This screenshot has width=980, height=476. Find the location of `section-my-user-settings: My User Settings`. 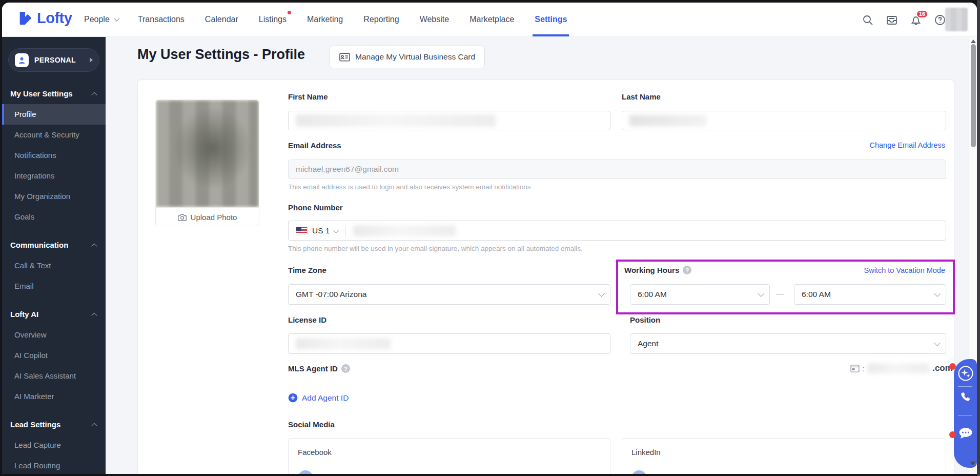

section-my-user-settings: My User Settings is located at coordinates (54, 93).